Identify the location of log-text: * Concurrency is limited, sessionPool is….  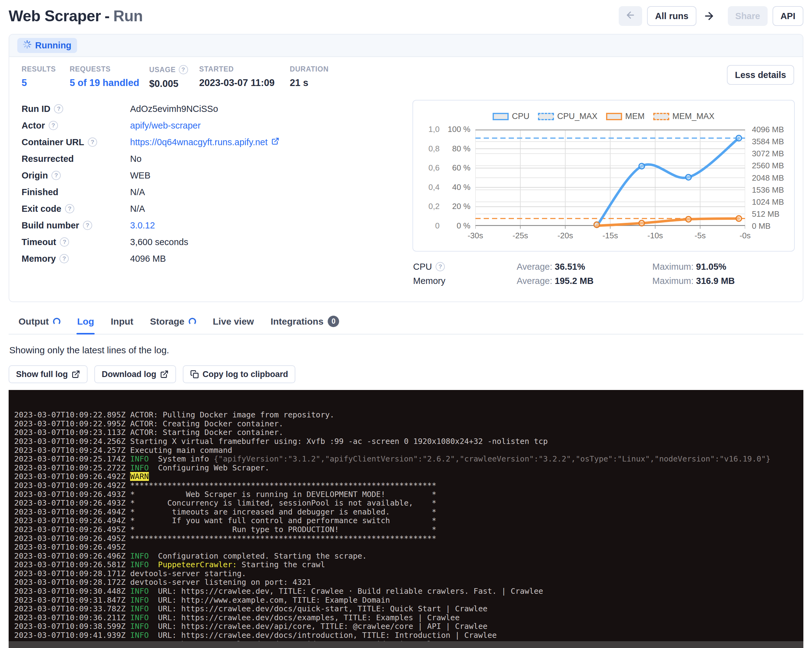
(281, 503).